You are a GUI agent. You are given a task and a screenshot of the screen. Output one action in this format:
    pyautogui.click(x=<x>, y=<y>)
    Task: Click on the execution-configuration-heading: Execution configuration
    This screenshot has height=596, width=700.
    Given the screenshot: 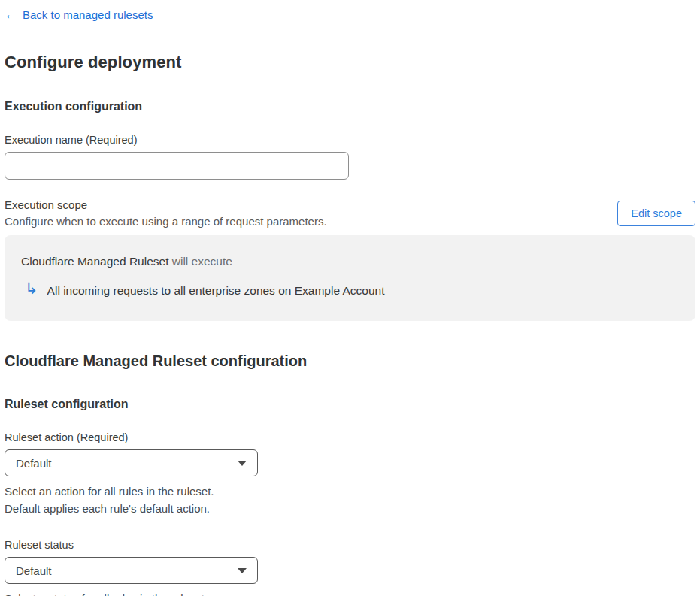 What is the action you would take?
    pyautogui.click(x=350, y=107)
    